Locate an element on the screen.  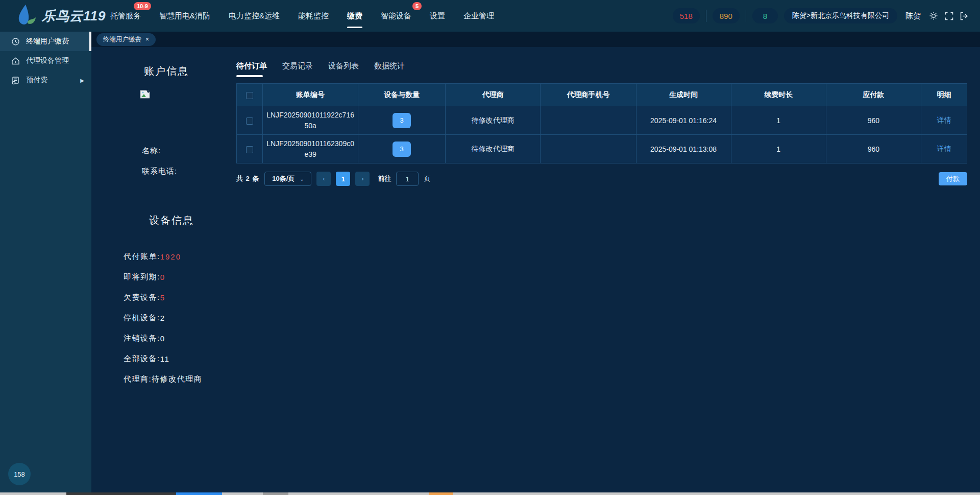
stat-stopped-devices: 停机设备:2 is located at coordinates (163, 318).